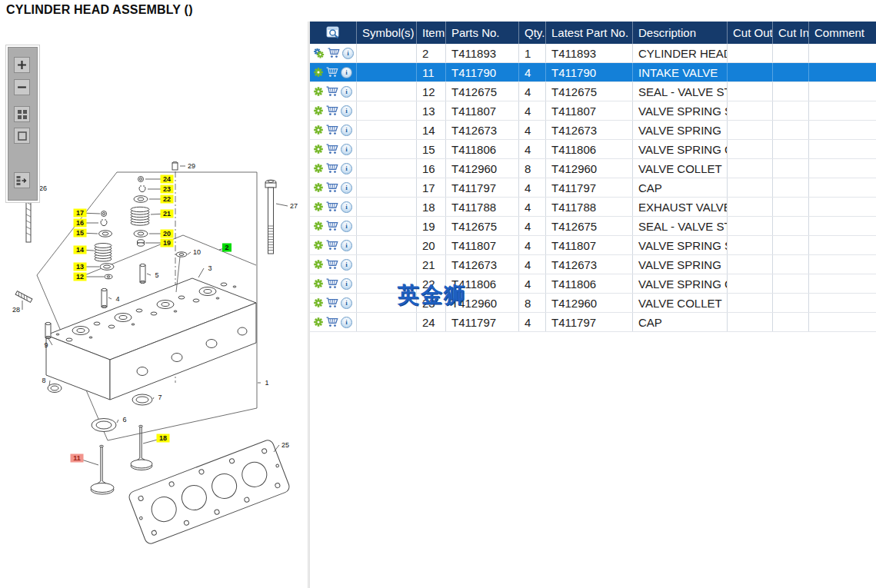  I want to click on table-row-item-12: i12T4126754T412675SEAL - VALVE STEM, so click(593, 92).